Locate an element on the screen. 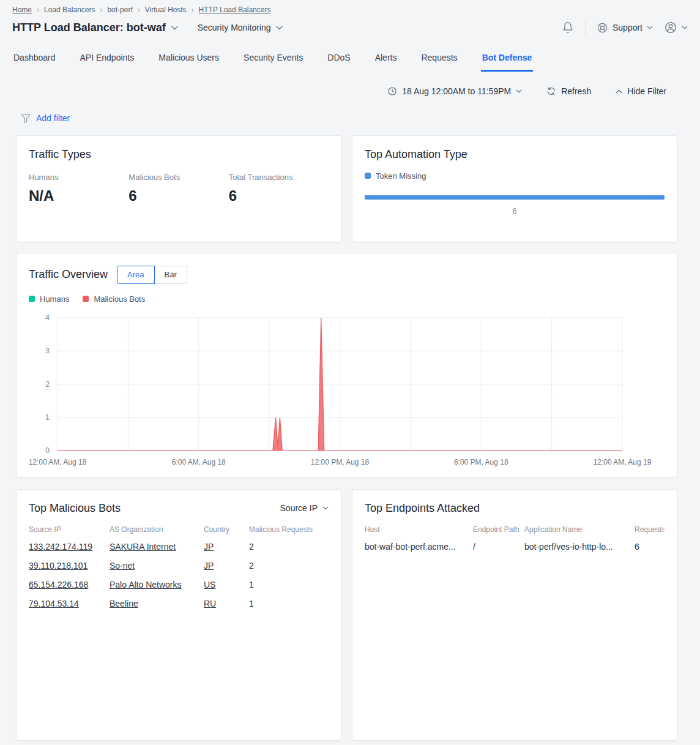 Image resolution: width=700 pixels, height=745 pixels. security-monitoring-selector: Security Monitoring is located at coordinates (240, 28).